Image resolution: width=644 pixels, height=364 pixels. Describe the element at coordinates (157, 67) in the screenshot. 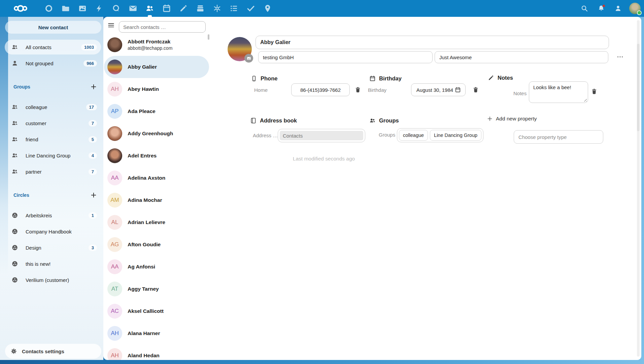

I see `contact-row: Abby Galier` at that location.